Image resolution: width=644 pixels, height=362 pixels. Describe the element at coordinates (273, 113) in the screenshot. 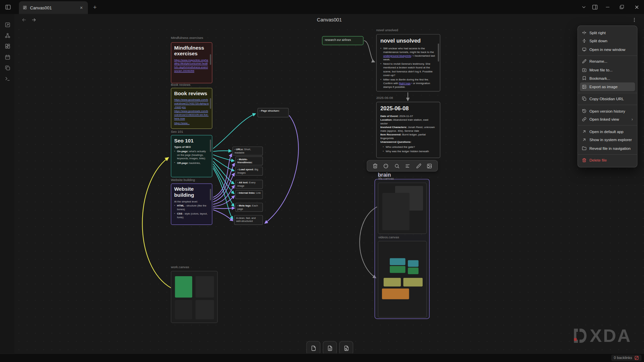

I see `node-page-structure: Page structure:` at that location.